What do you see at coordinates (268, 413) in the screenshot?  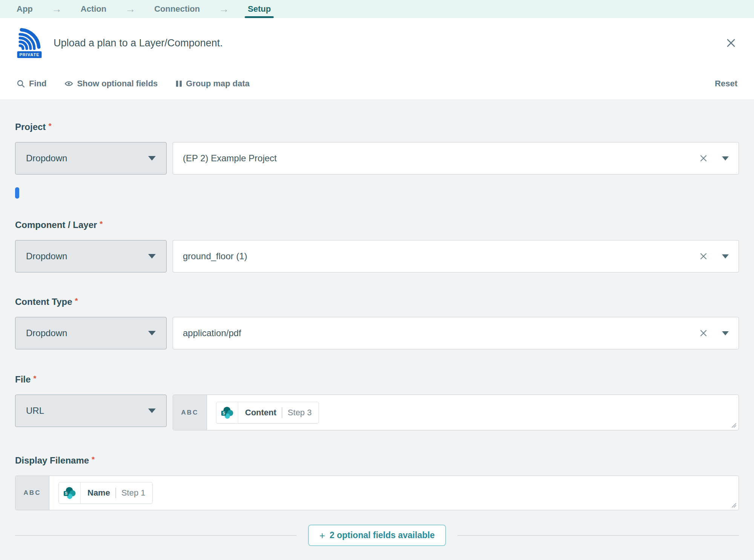 I see `file-mapped-token: S Content Step 3` at bounding box center [268, 413].